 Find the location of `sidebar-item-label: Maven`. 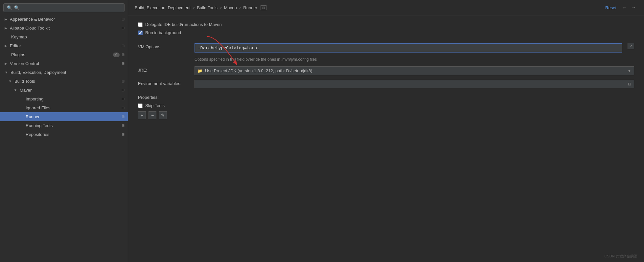

sidebar-item-label: Maven is located at coordinates (70, 90).